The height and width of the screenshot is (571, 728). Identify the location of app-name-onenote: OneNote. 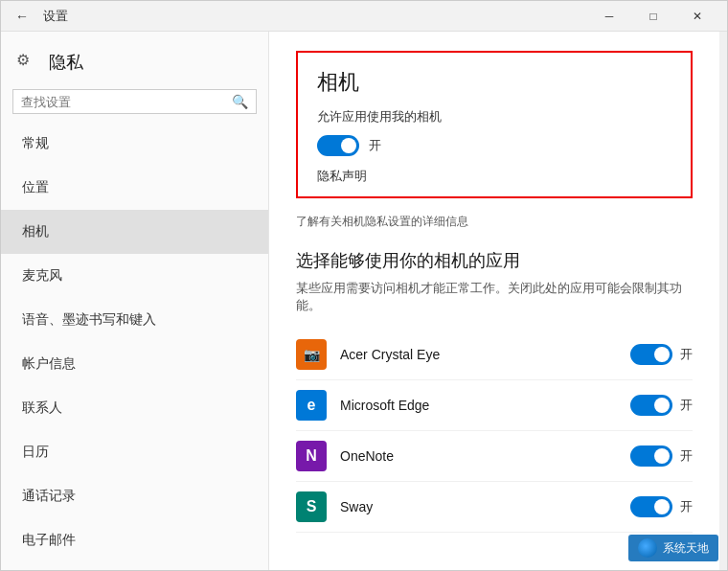
(485, 456).